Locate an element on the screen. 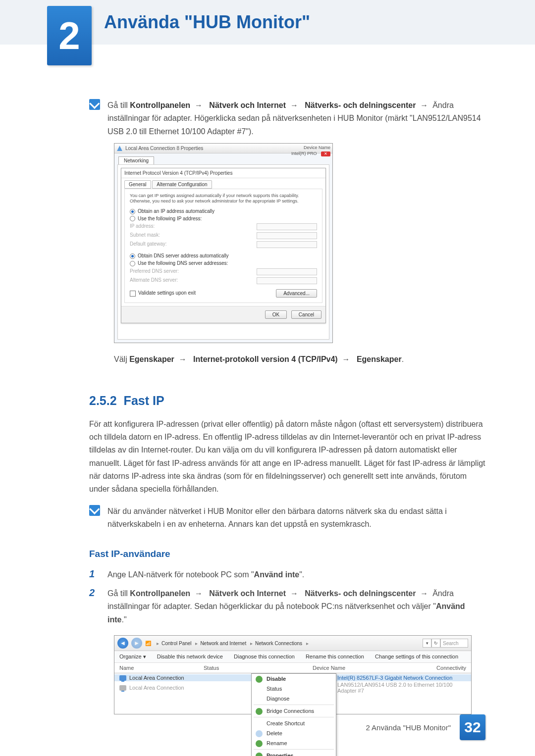 The height and width of the screenshot is (756, 535). step-text: Gå till Kontrollpanelen → Nätverk och In… is located at coordinates (296, 607).